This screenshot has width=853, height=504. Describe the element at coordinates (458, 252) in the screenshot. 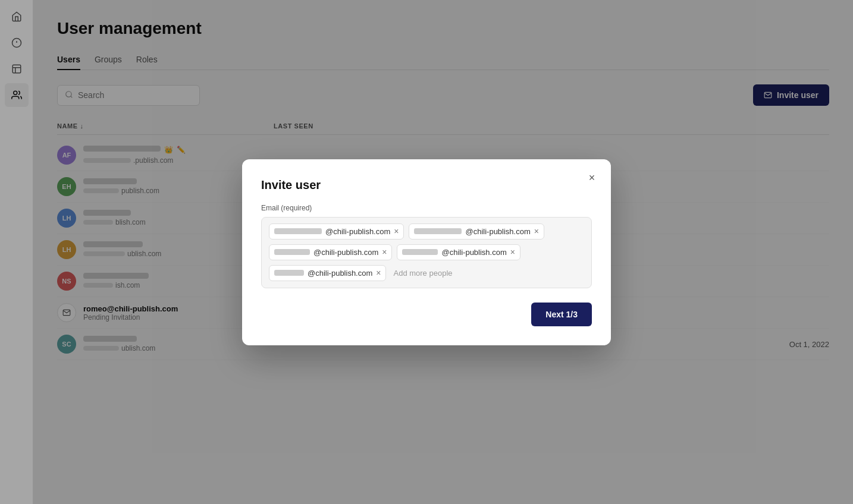

I see `email-tag-4: @chili-publish.com ×` at that location.